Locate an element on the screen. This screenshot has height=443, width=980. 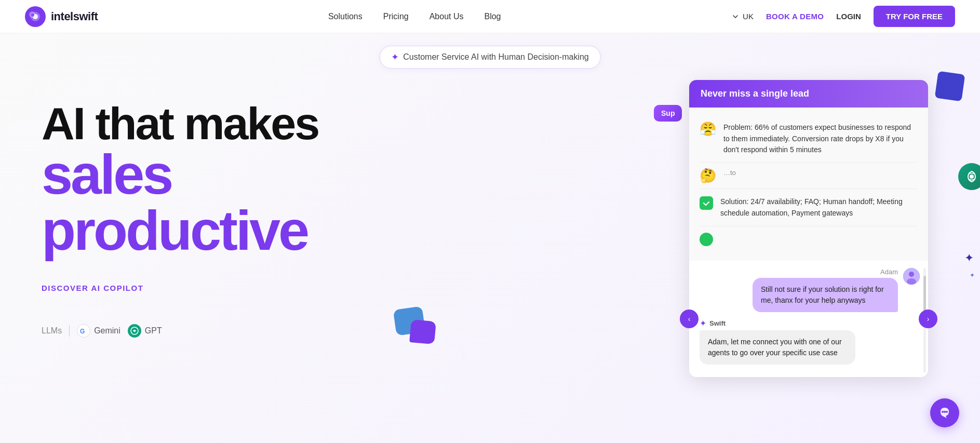
book-demo-link: BOOK A DEMO is located at coordinates (795, 17).